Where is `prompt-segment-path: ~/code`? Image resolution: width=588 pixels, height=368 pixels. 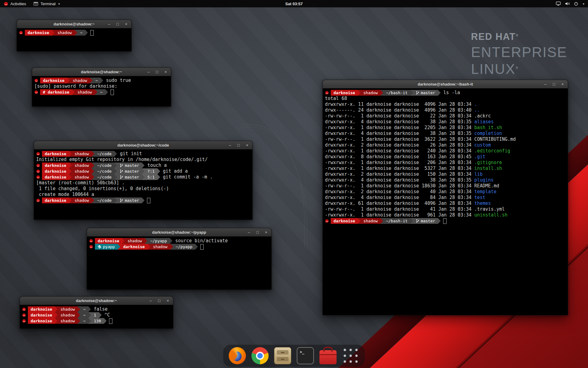
prompt-segment-path: ~/code is located at coordinates (104, 154).